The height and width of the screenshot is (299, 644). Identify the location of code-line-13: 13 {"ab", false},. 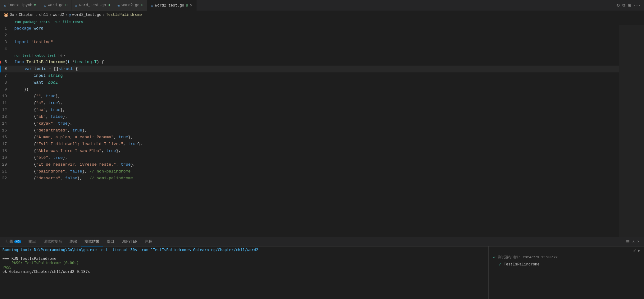
(310, 117).